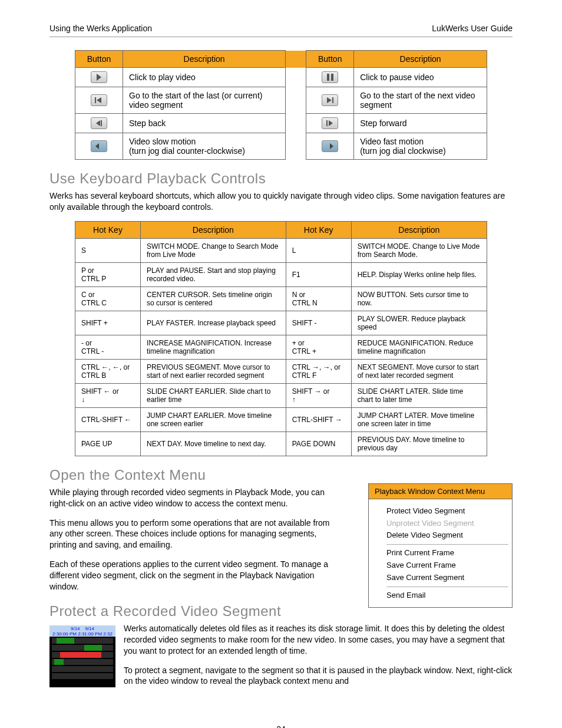 Image resolution: width=562 pixels, height=728 pixels. I want to click on hotkey-desc: PLAY FASTER. Increase playback speed, so click(213, 323).